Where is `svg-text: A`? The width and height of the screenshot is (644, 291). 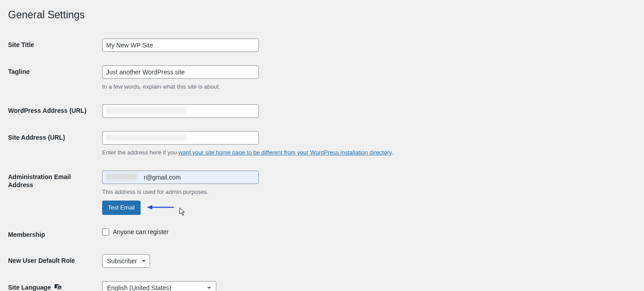
svg-text: A is located at coordinates (59, 288).